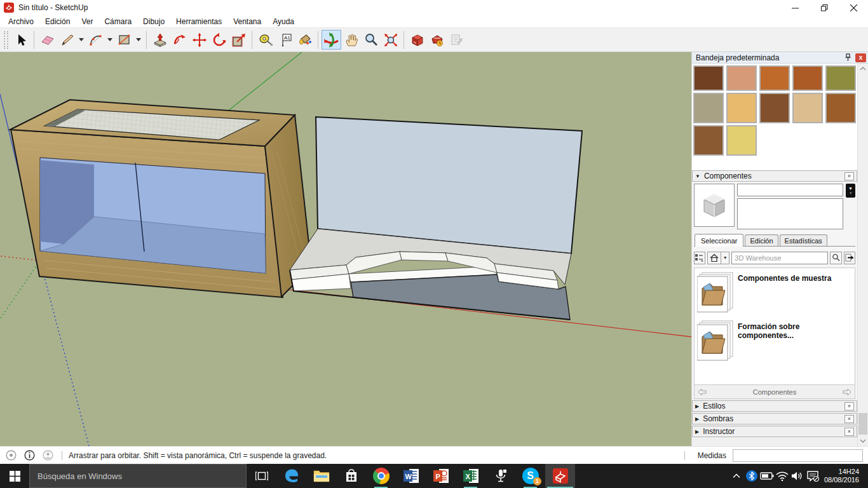 Image resolution: width=868 pixels, height=488 pixels. Describe the element at coordinates (863, 255) in the screenshot. I see `scrollbar-track` at that location.